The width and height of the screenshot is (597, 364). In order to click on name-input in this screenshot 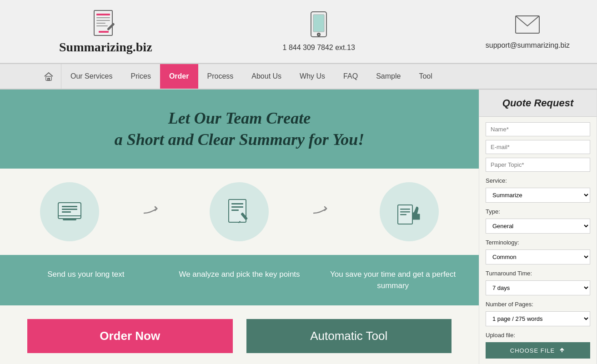, I will do `click(538, 129)`.